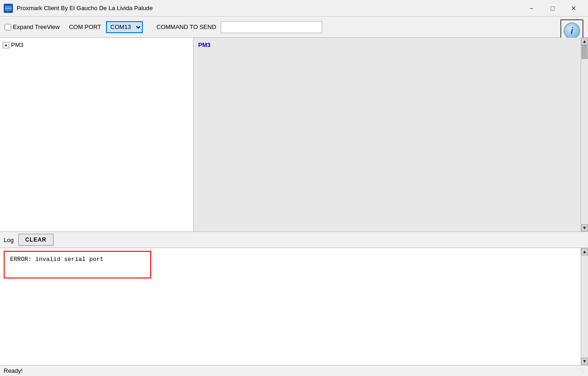  Describe the element at coordinates (8, 8) in the screenshot. I see `app-icon` at that location.